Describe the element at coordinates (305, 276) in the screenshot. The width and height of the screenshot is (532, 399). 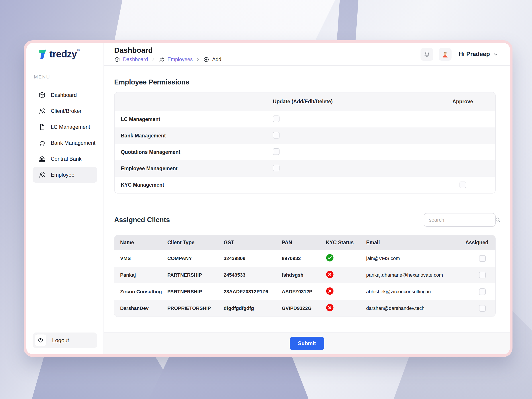
I see `clients-table: Name Client Type GST PAN KYC Status Emai…` at that location.